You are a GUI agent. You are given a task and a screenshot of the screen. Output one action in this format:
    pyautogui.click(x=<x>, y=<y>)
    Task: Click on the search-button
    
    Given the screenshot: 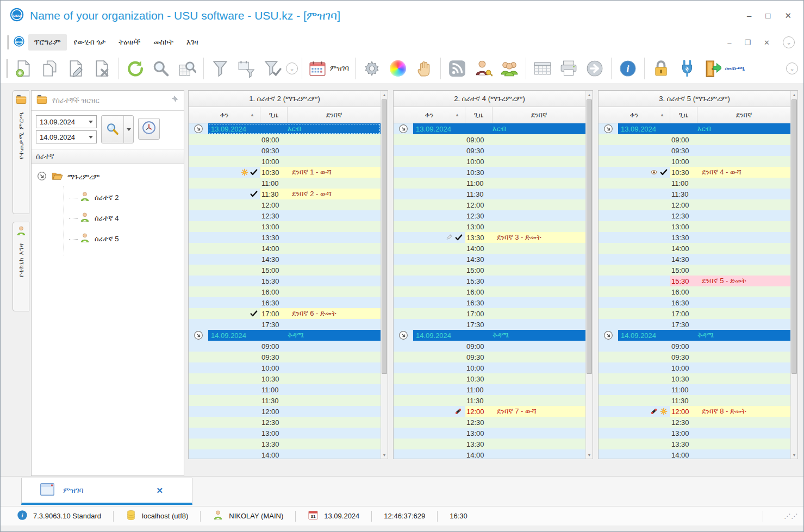 What is the action you would take?
    pyautogui.click(x=161, y=68)
    